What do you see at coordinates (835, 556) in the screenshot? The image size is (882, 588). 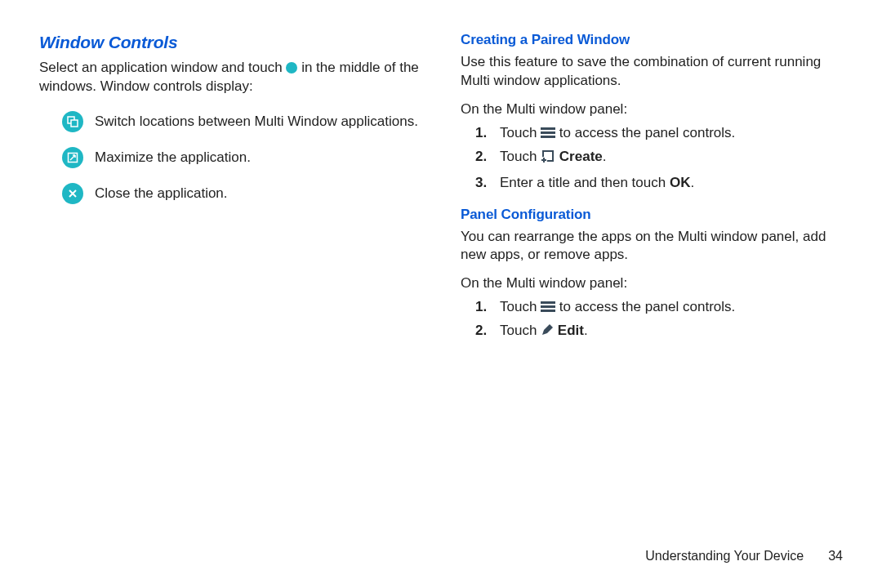 I see `footer-page-number: 34` at bounding box center [835, 556].